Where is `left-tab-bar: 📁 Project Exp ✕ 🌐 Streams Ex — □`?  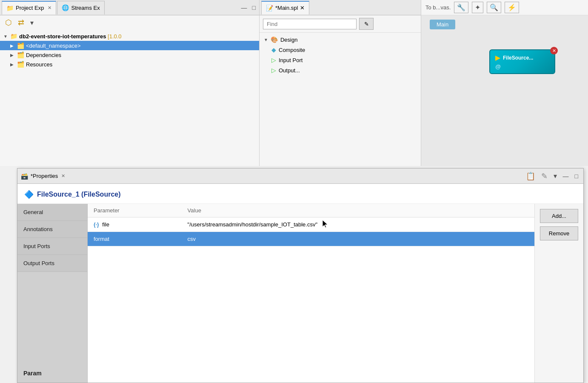 left-tab-bar: 📁 Project Exp ✕ 🌐 Streams Ex — □ is located at coordinates (129, 8).